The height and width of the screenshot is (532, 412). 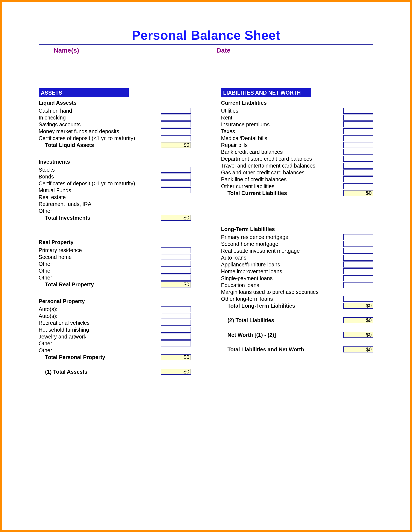 I want to click on row-label: Money market funds and deposits, so click(x=99, y=132).